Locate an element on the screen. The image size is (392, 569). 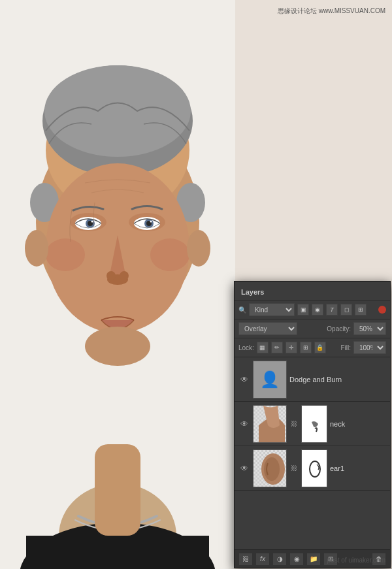
watermark-bottom-text: post of uimaker.com is located at coordinates (357, 561).